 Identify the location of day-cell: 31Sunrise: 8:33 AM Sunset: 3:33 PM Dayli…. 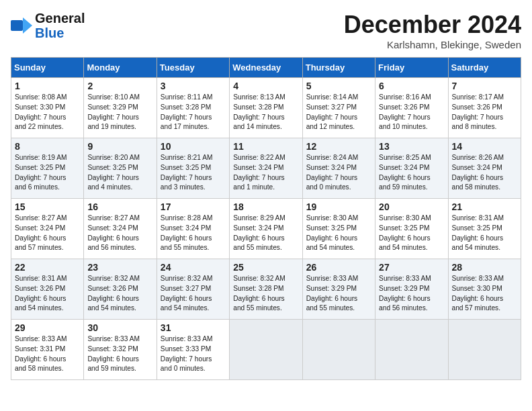
(193, 350).